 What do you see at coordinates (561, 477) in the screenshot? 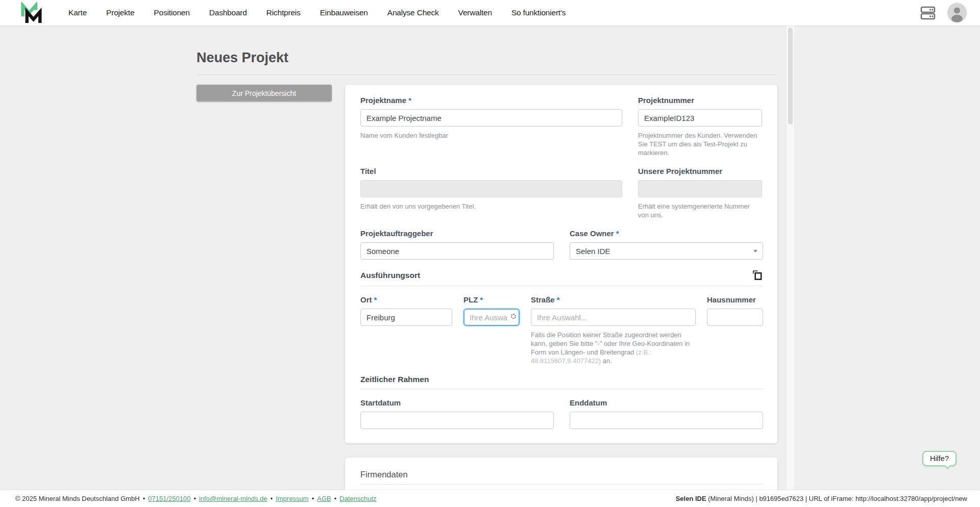
I see `firmendaten-section-header: Firmendaten` at bounding box center [561, 477].